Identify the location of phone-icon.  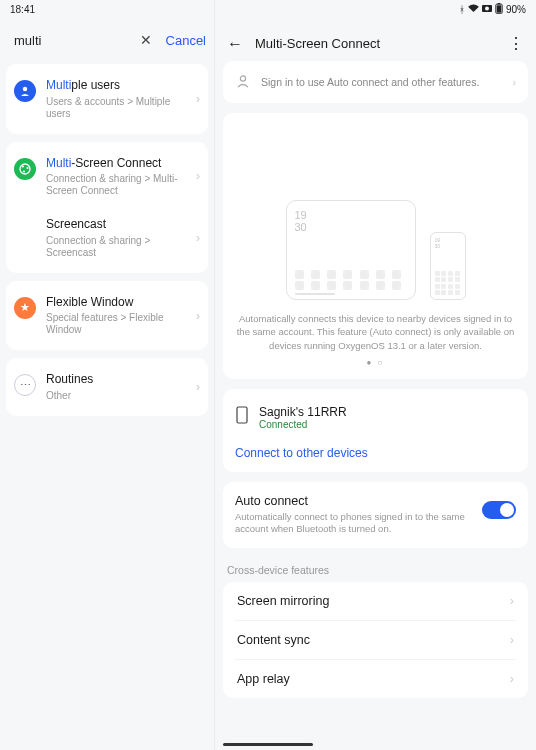
(242, 417).